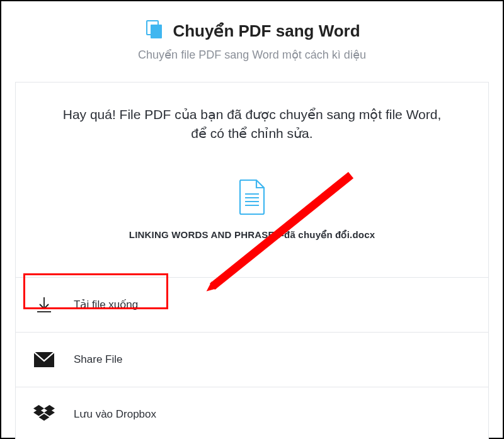  Describe the element at coordinates (252, 198) in the screenshot. I see `document-icon` at that location.